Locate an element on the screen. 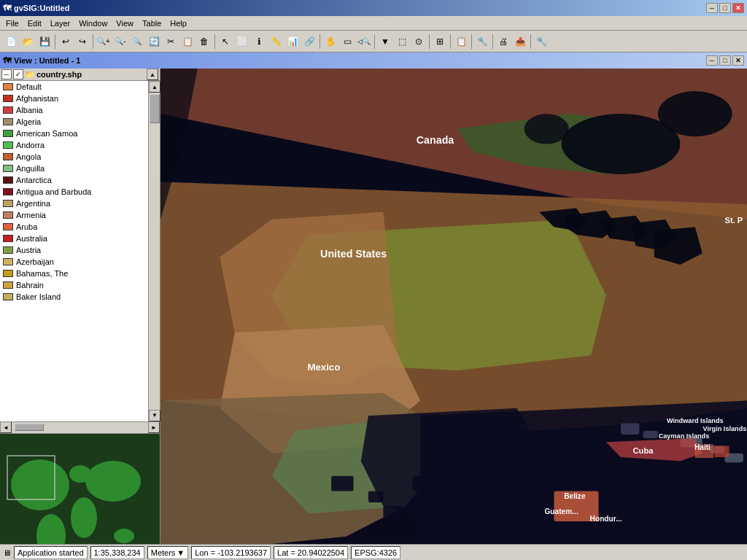 The image size is (747, 560). cuba-label: Cuba is located at coordinates (643, 451).